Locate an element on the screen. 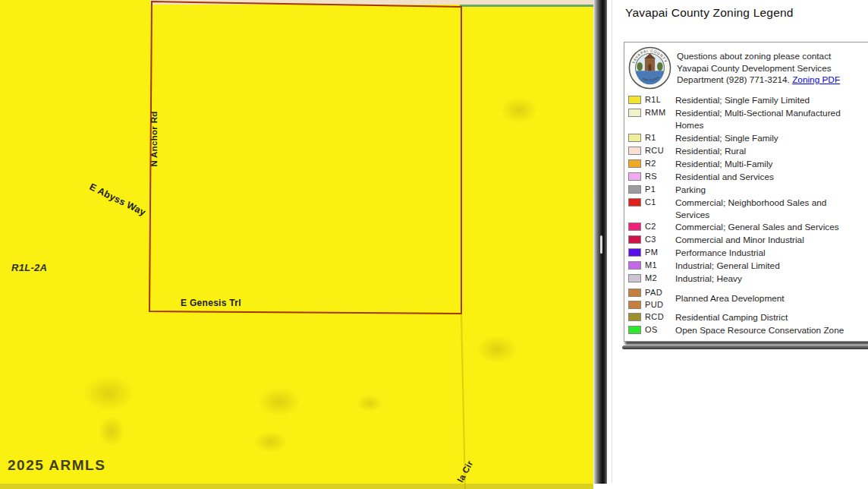 The height and width of the screenshot is (489, 868). zoning-code: M1 is located at coordinates (660, 264).